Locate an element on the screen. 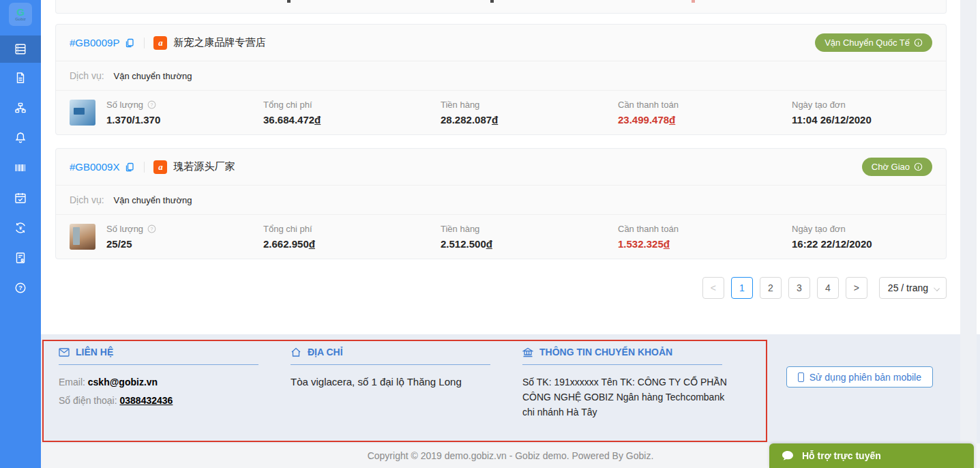 This screenshot has width=980, height=468. created-date-value: 16:22 22/12/2020 is located at coordinates (860, 244).